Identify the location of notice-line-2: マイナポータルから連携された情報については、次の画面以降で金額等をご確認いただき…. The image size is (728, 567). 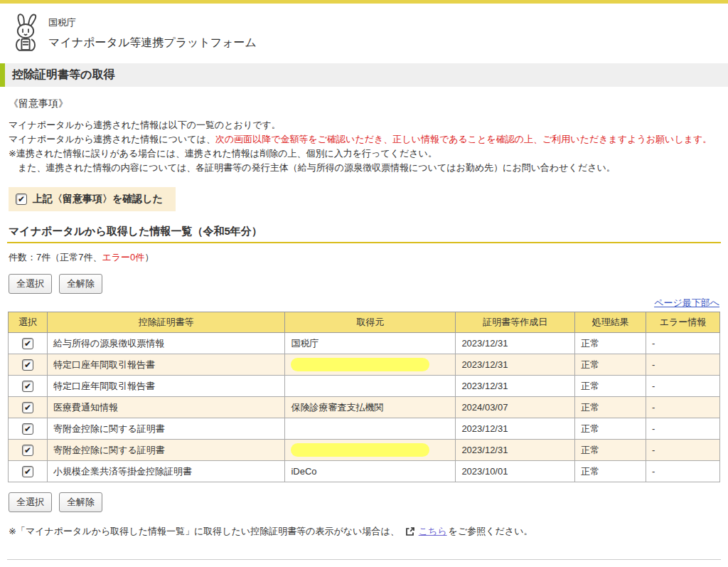
(364, 139).